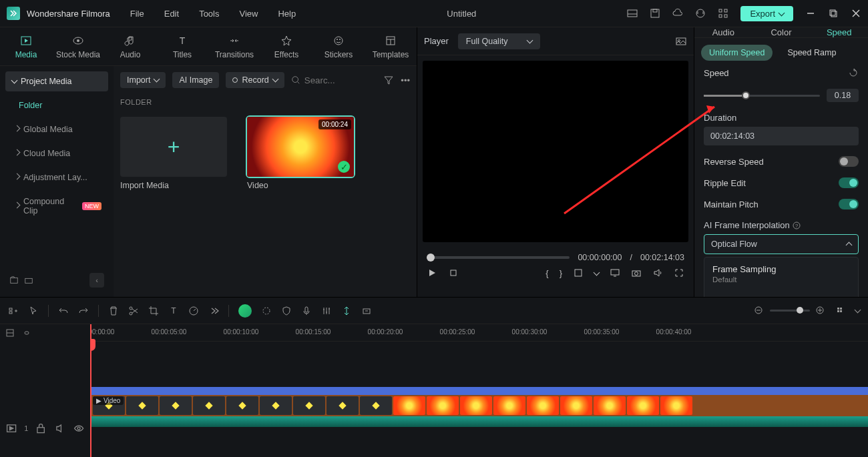  What do you see at coordinates (849, 183) in the screenshot?
I see `ripple-toggle` at bounding box center [849, 183].